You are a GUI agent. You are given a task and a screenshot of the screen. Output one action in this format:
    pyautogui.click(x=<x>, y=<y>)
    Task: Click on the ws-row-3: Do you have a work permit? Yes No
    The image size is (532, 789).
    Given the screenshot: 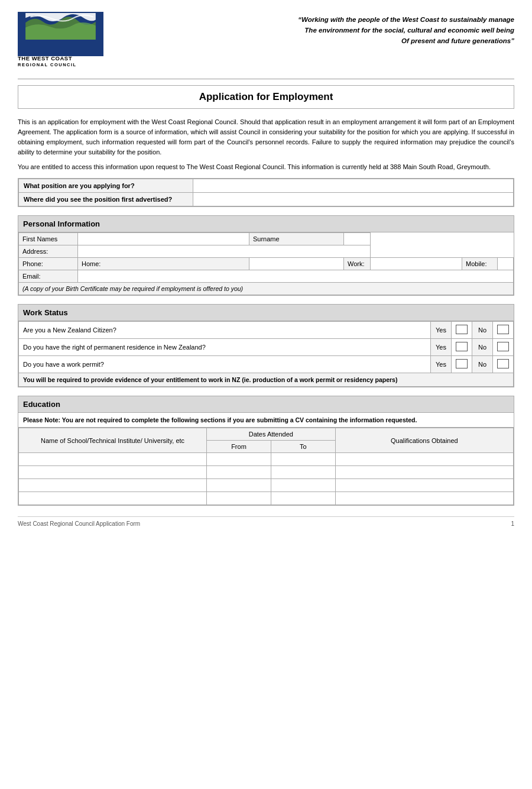 What is the action you would take?
    pyautogui.click(x=266, y=364)
    